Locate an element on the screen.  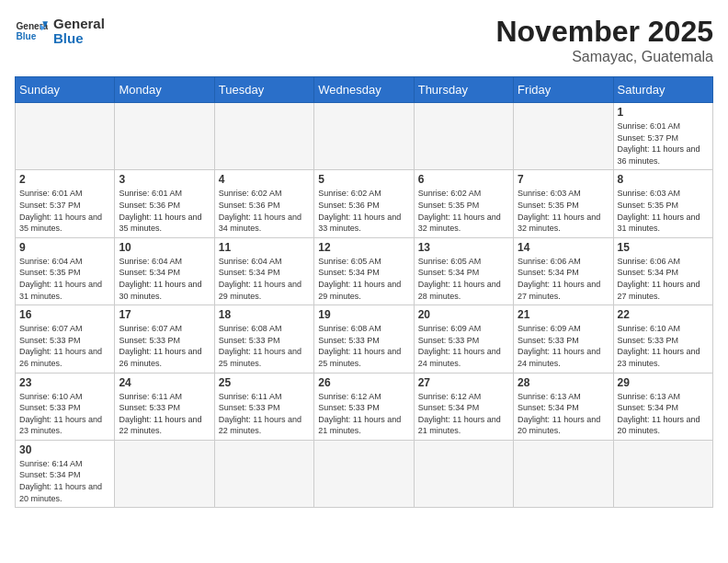
day-number: 3 is located at coordinates (164, 179).